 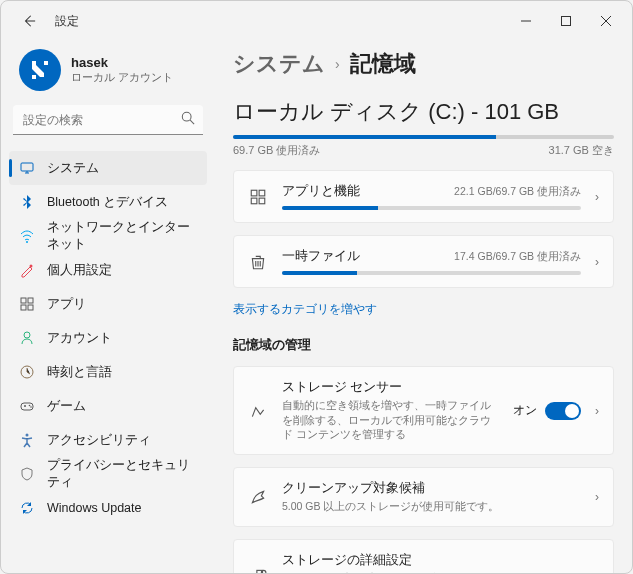 I want to click on avatar, so click(x=40, y=70).